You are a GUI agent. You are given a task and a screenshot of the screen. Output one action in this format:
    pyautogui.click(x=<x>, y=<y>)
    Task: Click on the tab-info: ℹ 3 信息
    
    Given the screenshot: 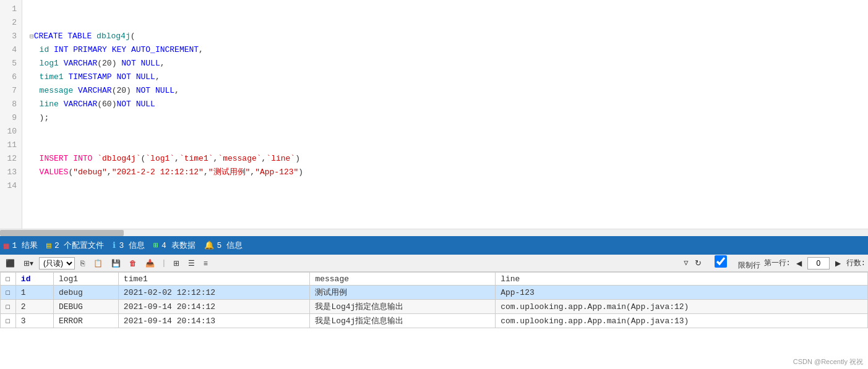 What is the action you would take?
    pyautogui.click(x=129, y=245)
    